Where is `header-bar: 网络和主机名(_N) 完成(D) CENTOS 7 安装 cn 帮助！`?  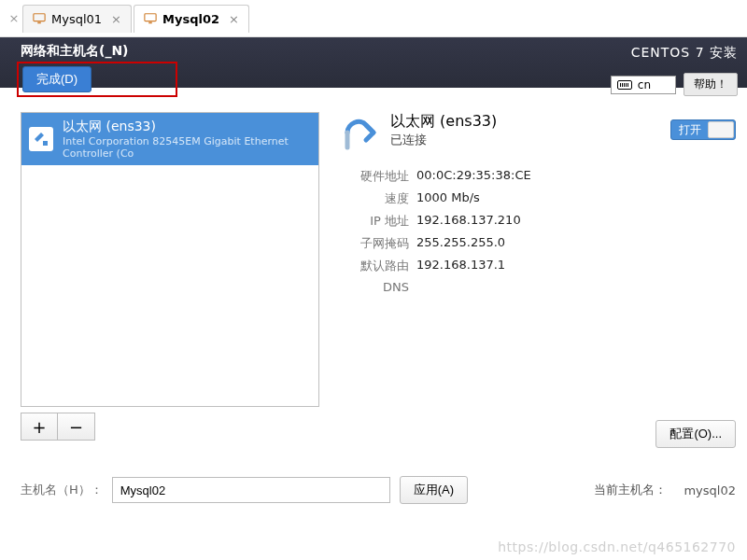 header-bar: 网络和主机名(_N) 完成(D) CENTOS 7 安装 cn 帮助！ is located at coordinates (374, 63).